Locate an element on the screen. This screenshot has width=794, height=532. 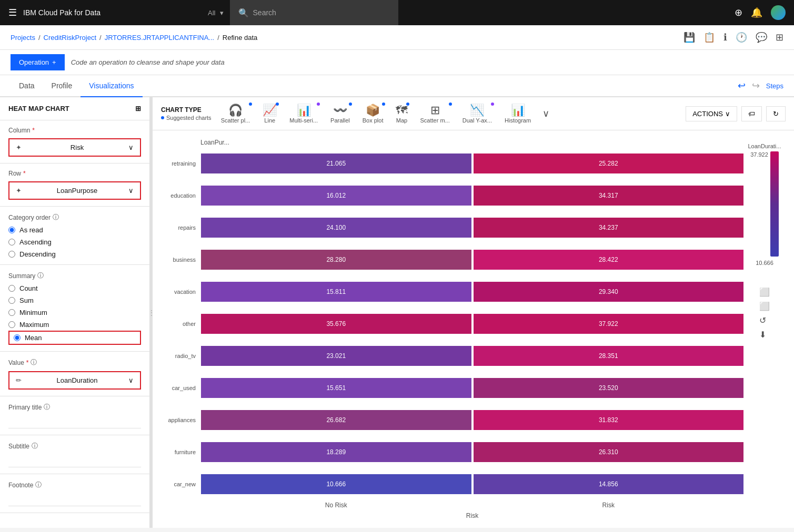
actions-button: ACTIONS ∨ is located at coordinates (711, 114).